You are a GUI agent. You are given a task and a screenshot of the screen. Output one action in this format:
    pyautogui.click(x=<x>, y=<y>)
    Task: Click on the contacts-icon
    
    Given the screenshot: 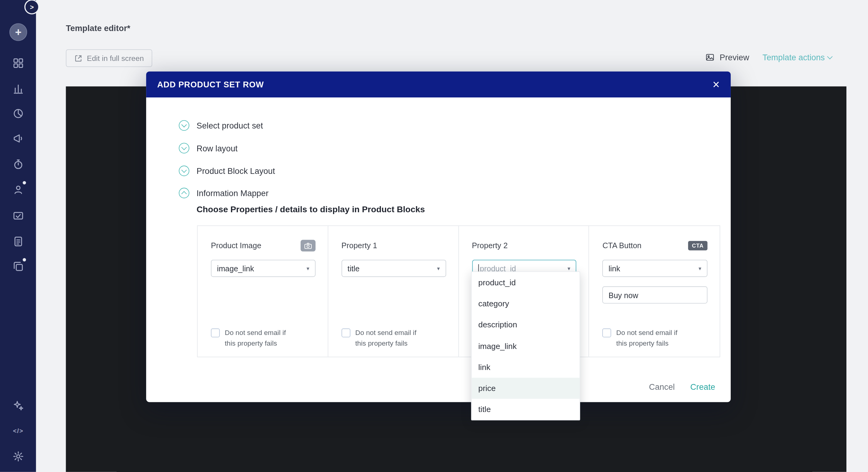 What is the action you would take?
    pyautogui.click(x=18, y=189)
    